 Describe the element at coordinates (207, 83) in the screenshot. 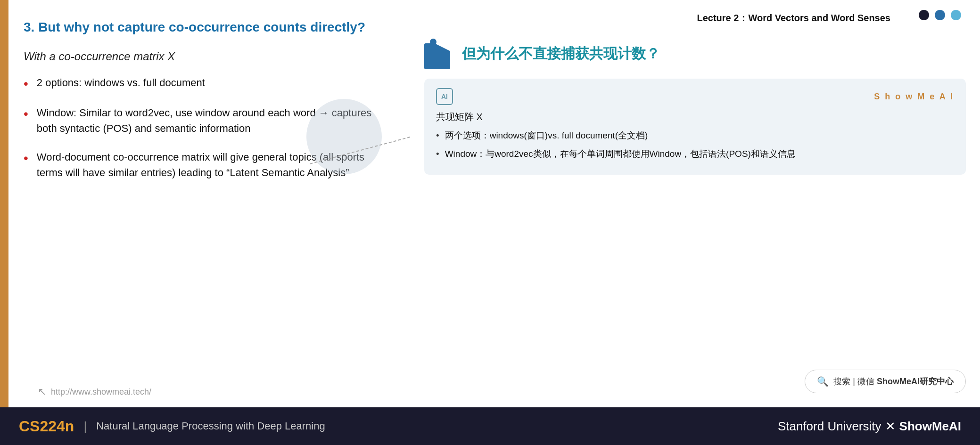

I see `list-item: • 2 options: windows vs. full document` at that location.